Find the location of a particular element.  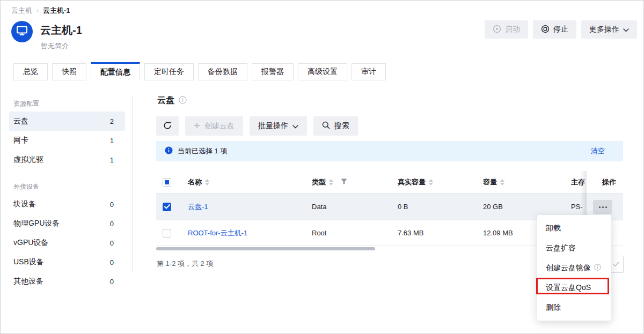

ellipsis-icon is located at coordinates (600, 207).